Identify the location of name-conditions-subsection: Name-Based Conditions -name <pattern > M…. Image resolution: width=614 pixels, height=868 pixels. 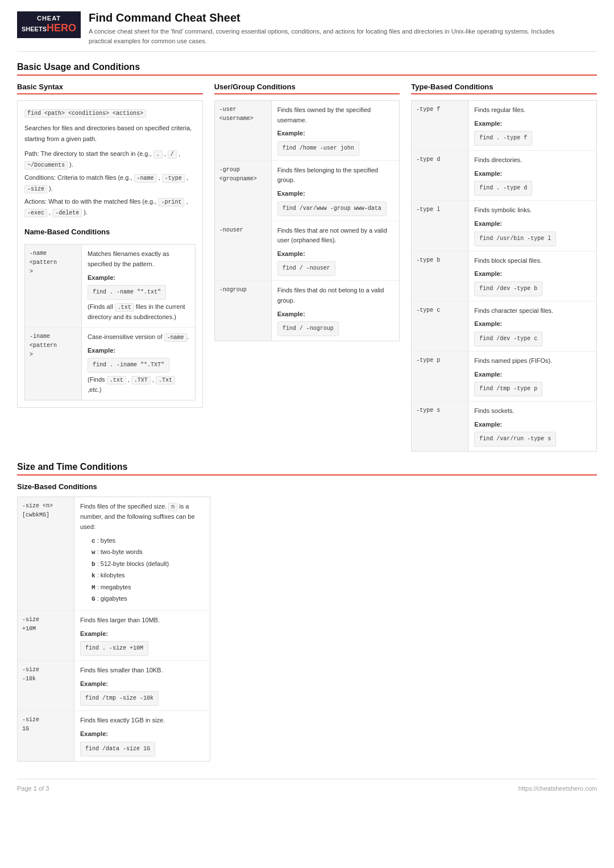
(110, 313).